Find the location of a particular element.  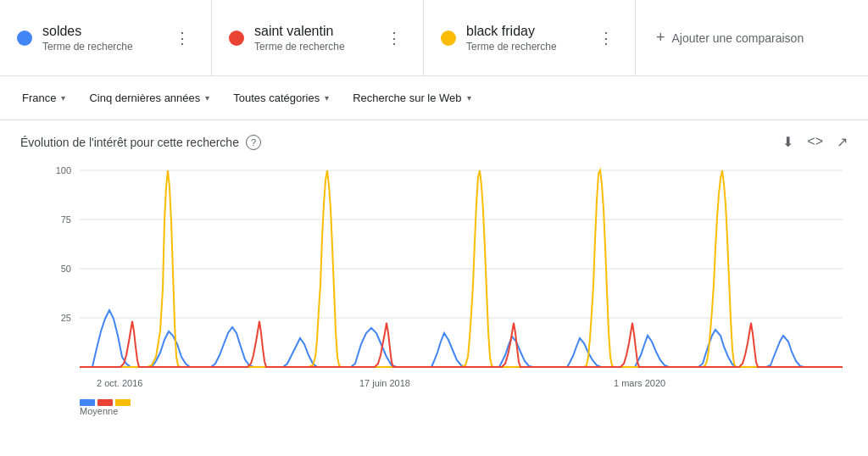

help-icon: ? is located at coordinates (253, 142).